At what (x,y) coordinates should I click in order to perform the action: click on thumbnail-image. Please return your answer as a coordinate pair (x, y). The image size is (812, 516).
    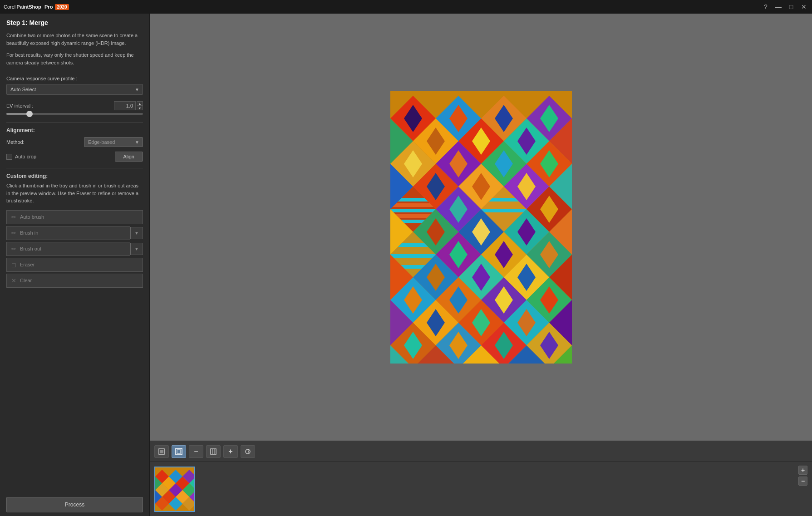
    Looking at the image, I should click on (175, 490).